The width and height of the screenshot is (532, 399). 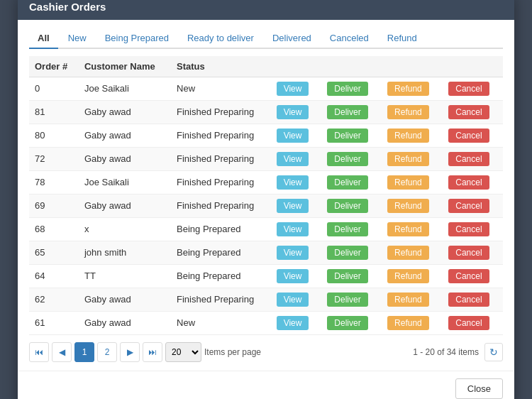 I want to click on cell-status: Being Prepared, so click(x=221, y=275).